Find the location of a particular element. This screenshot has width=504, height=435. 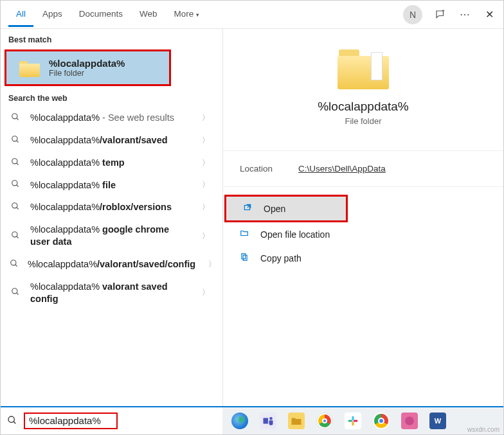

action-copy-path: Copy path is located at coordinates (363, 258).